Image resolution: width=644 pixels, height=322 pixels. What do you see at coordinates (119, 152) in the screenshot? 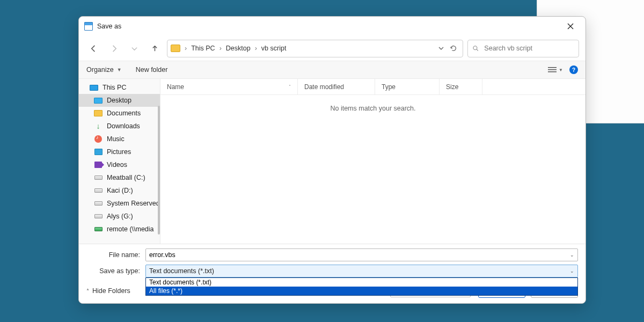
I see `sidebar-item-label: Pictures` at bounding box center [119, 152].